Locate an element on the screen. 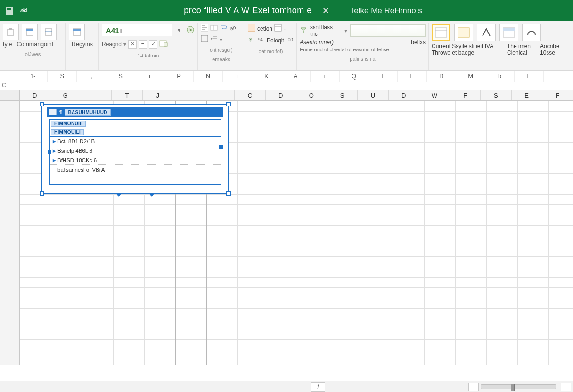 The height and width of the screenshot is (392, 573). cell-border-icon is located at coordinates (205, 40).